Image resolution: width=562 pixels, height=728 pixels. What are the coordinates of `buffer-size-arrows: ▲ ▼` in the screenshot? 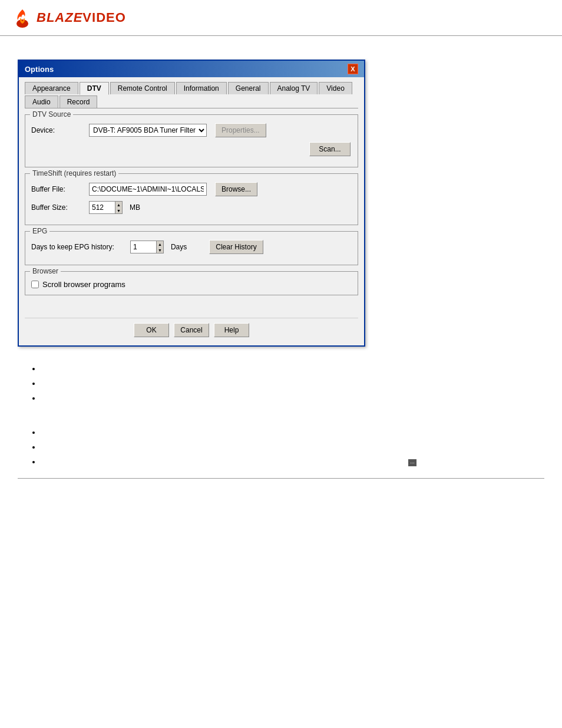 It's located at (119, 207).